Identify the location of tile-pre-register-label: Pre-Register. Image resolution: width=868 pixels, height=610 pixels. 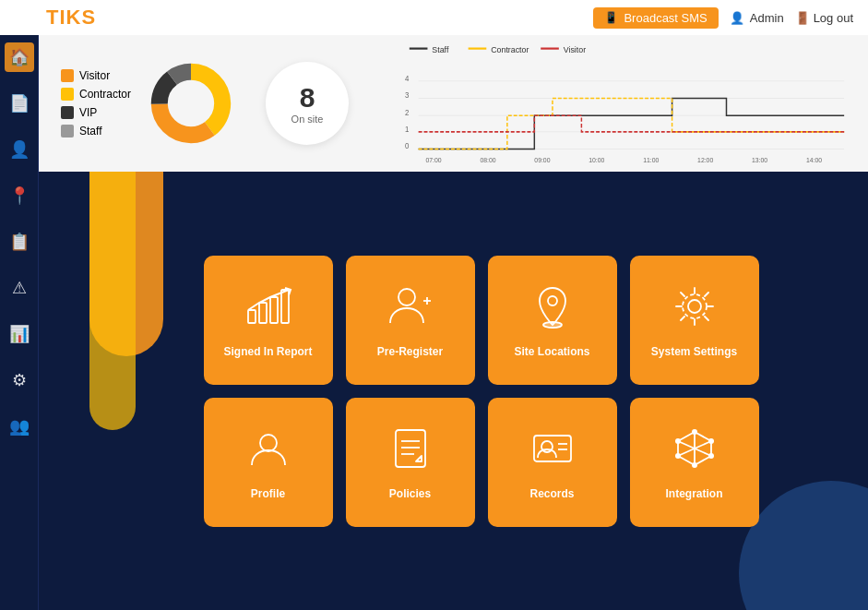
(410, 352).